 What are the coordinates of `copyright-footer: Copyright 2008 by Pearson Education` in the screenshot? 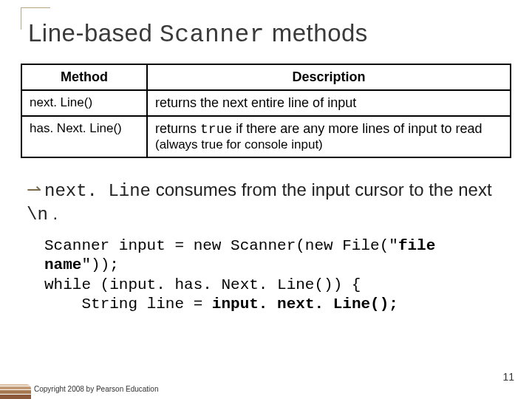 It's located at (96, 389).